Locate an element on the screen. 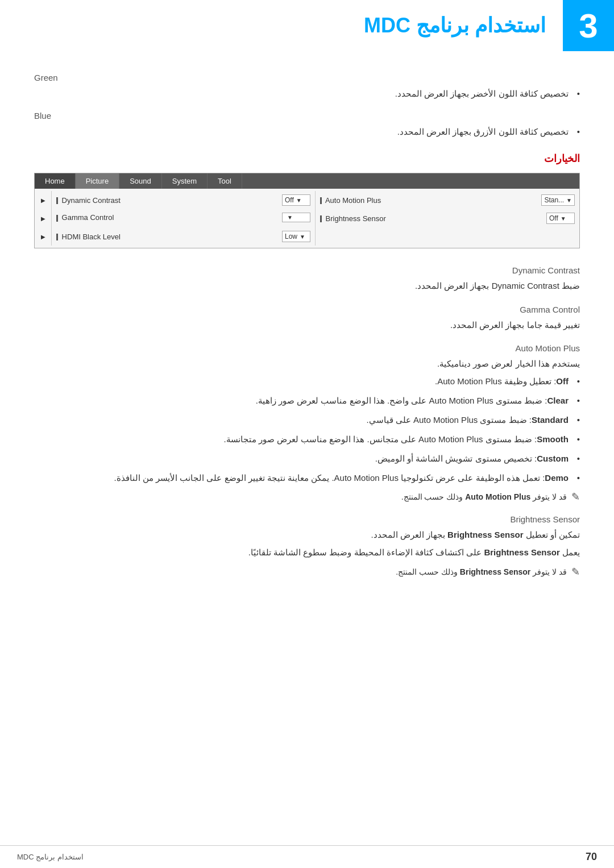  menu-item-auto-motion: Auto Motion Plus Stan... ▼ is located at coordinates (447, 200).